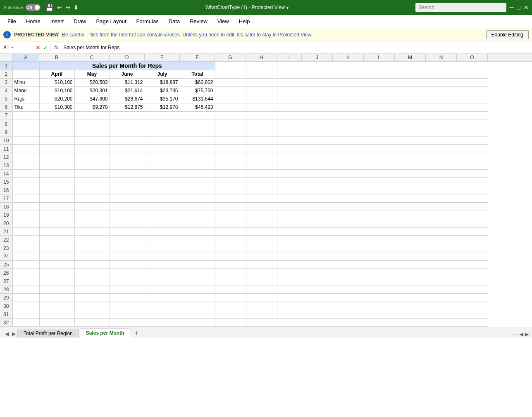 This screenshot has height=417, width=532. Describe the element at coordinates (527, 334) in the screenshot. I see `scroll-right-icon: ▶` at that location.